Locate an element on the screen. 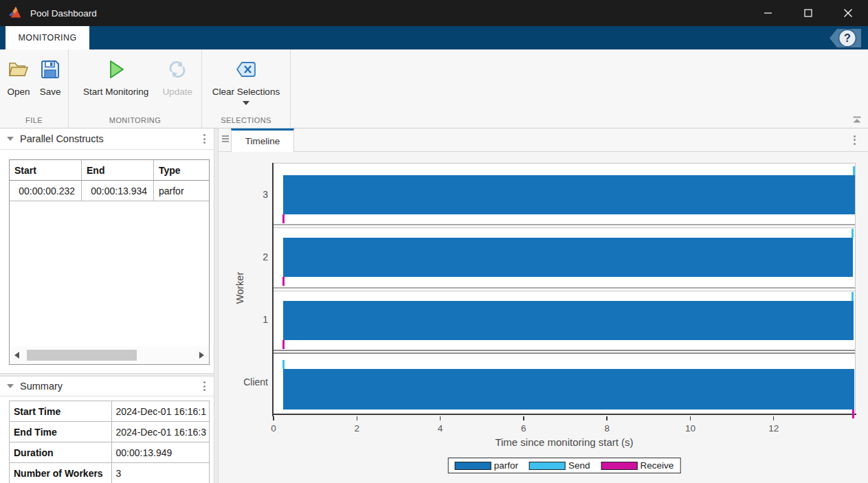 The image size is (868, 483). panel-handle-icon is located at coordinates (225, 139).